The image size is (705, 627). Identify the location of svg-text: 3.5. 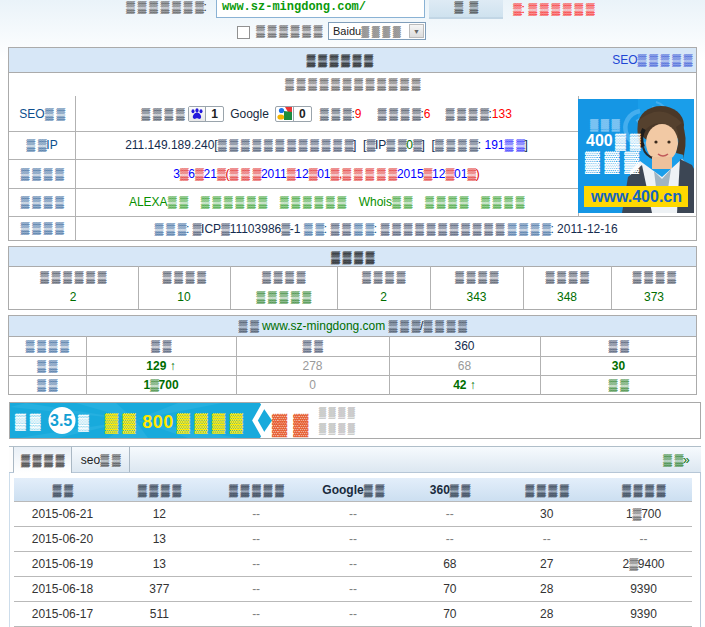
(61, 420).